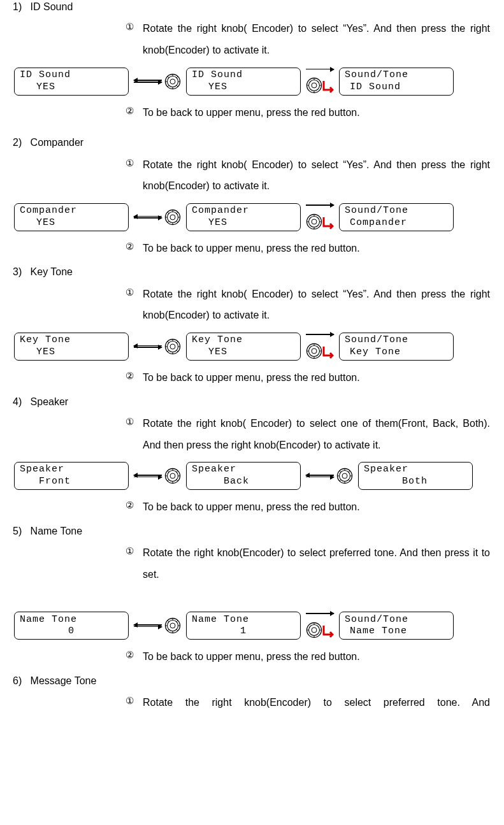 The height and width of the screenshot is (825, 504). I want to click on section-title-text: ID Sound, so click(52, 6).